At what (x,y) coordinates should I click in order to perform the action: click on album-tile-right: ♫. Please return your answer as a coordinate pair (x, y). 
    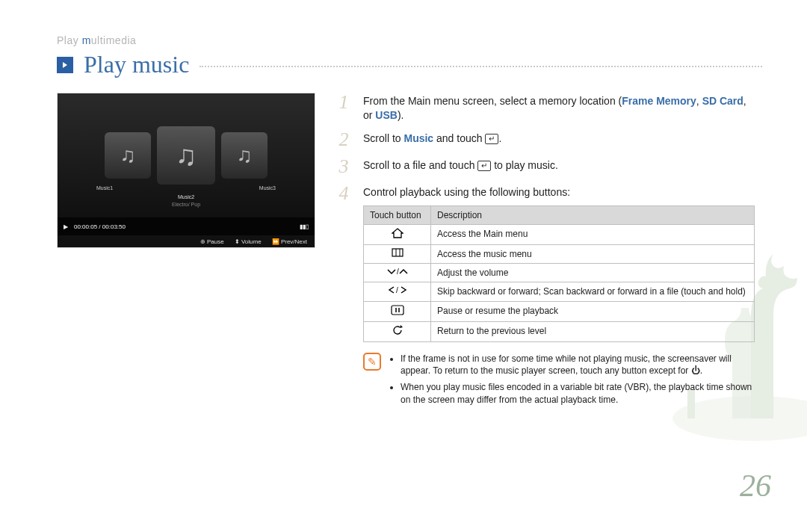
    Looking at the image, I should click on (244, 155).